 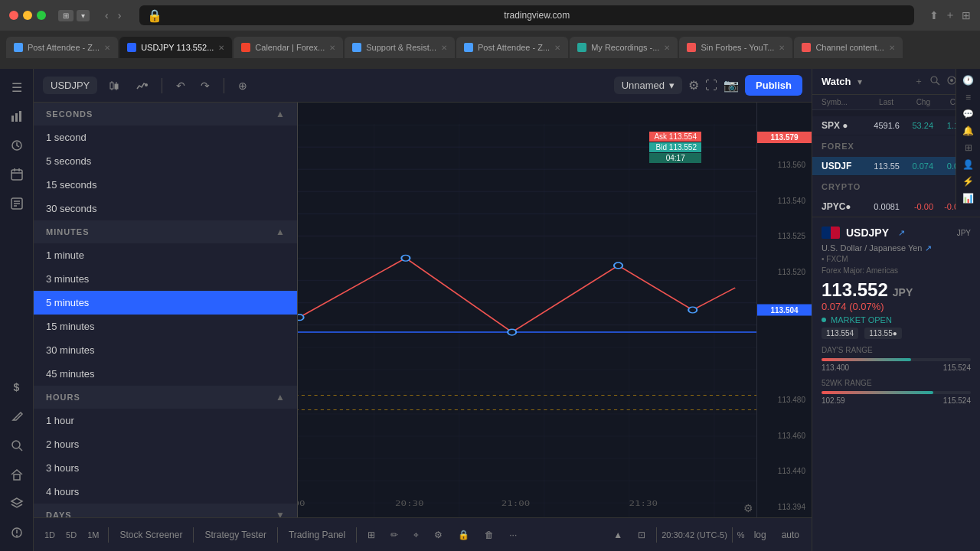 What do you see at coordinates (968, 181) in the screenshot?
I see `right-lightning-icon: ⚡` at bounding box center [968, 181].